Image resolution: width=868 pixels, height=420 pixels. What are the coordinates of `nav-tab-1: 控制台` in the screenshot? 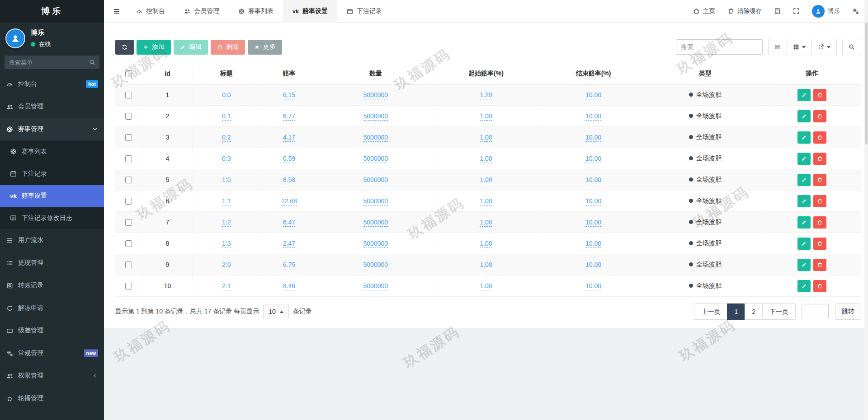 It's located at (151, 11).